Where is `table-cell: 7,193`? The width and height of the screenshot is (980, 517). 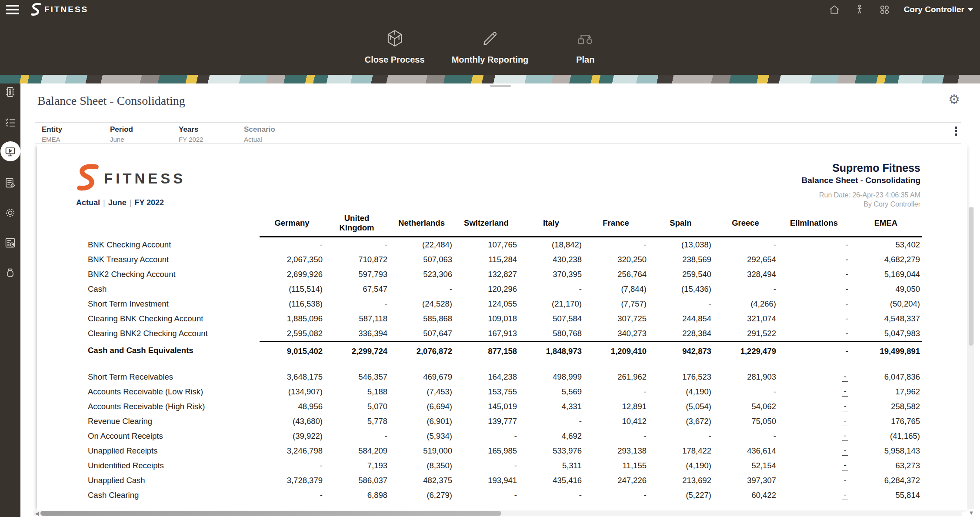
table-cell: 7,193 is located at coordinates (357, 466).